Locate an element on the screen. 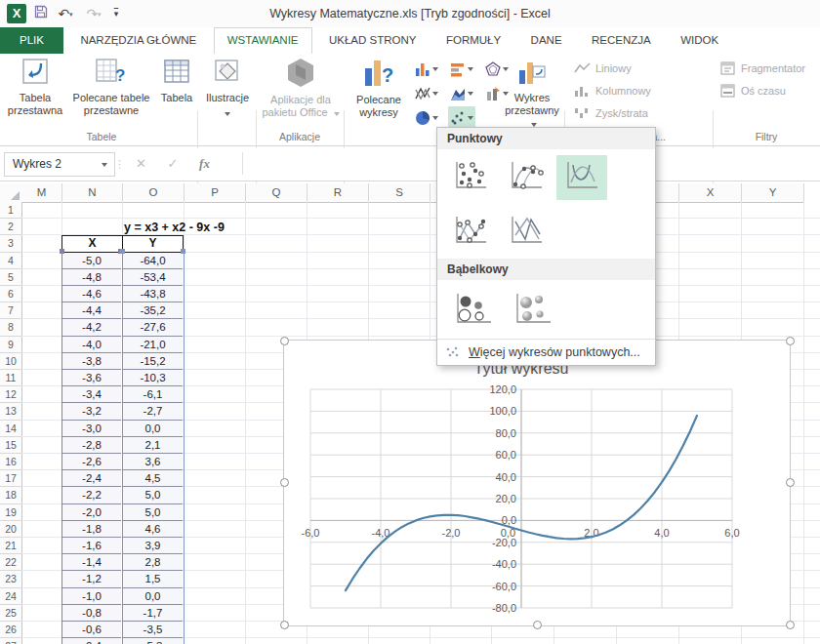 The height and width of the screenshot is (644, 820). row-header-12: 12 is located at coordinates (12, 394).